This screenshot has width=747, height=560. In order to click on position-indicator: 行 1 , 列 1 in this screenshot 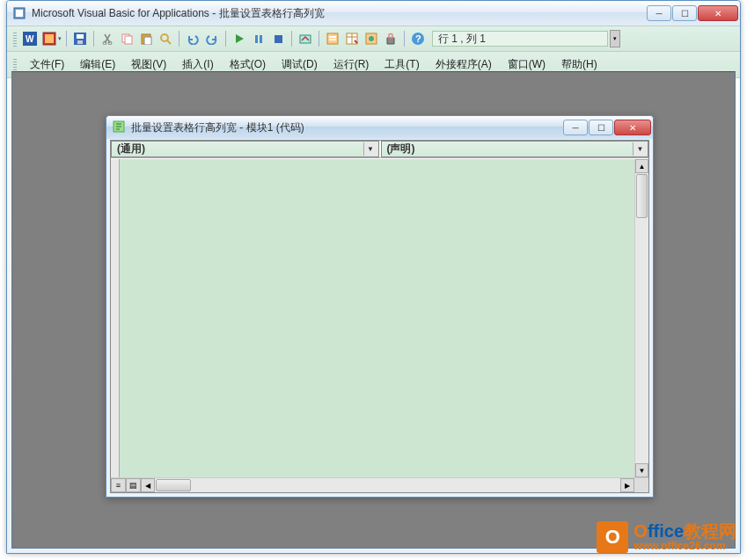, I will do `click(520, 39)`.